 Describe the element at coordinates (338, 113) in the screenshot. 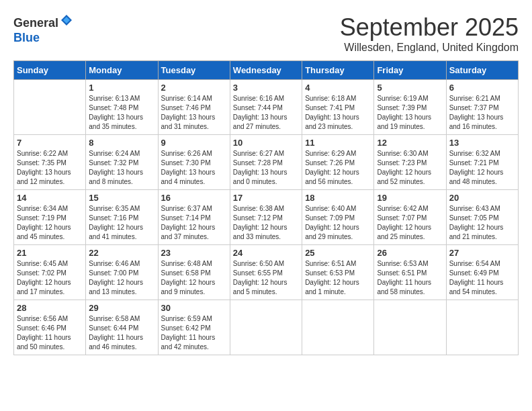

I see `day-info: Sunrise: 6:18 AMSunset: 7:41 PMDaylight:…` at that location.